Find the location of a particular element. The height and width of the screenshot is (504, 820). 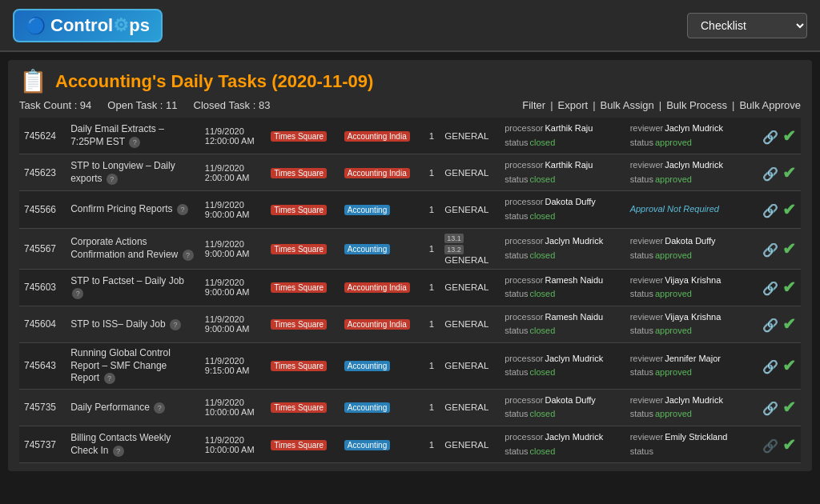

task-id: 745735 is located at coordinates (42, 407).